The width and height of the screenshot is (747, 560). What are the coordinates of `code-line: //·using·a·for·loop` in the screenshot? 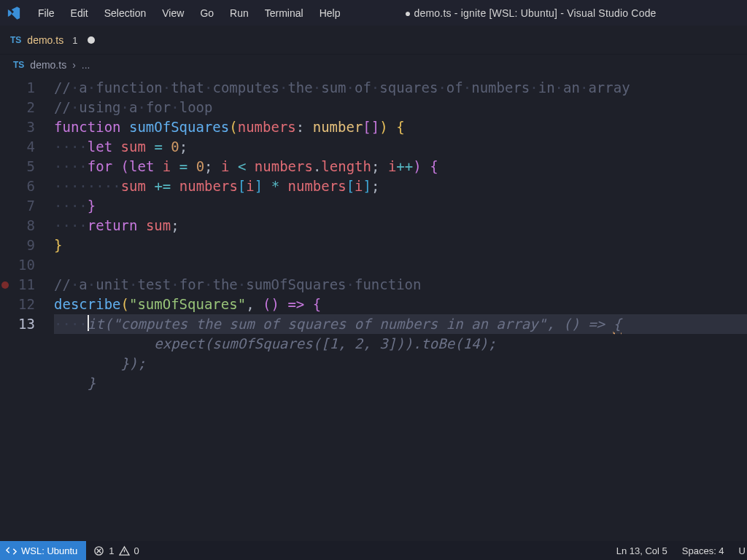 It's located at (400, 108).